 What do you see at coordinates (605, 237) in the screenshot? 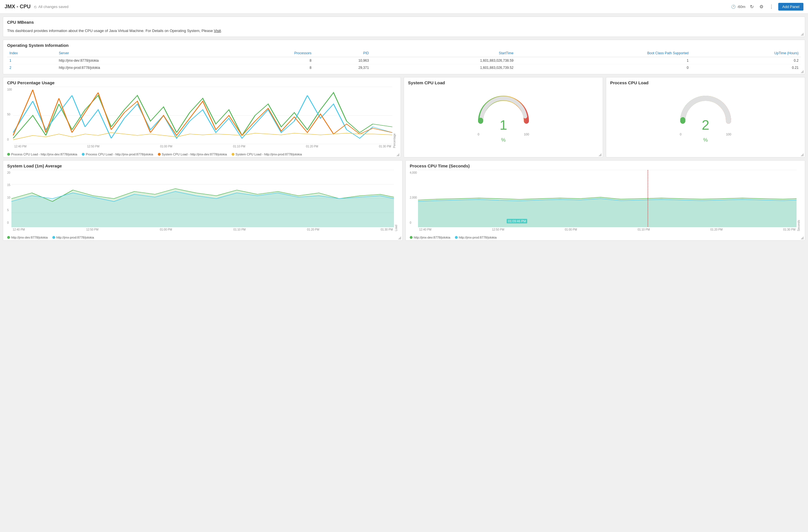
I see `process-cpu-time-legend: http://jmx-dev:8778/jolokia http://jmx-p…` at bounding box center [605, 237].